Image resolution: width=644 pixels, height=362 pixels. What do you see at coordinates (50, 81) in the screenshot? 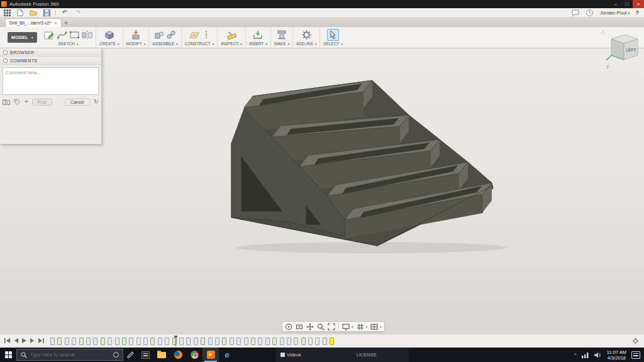
I see `comment-input` at bounding box center [50, 81].